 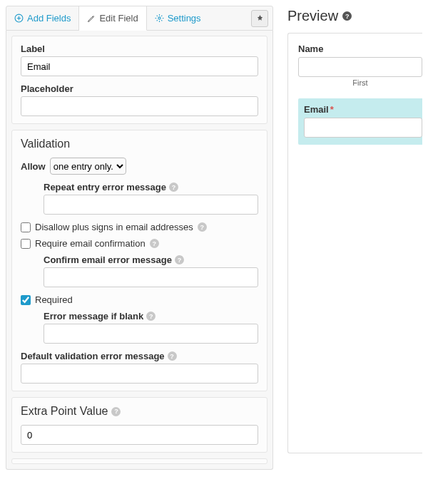 I want to click on preview-email-input, so click(x=363, y=128).